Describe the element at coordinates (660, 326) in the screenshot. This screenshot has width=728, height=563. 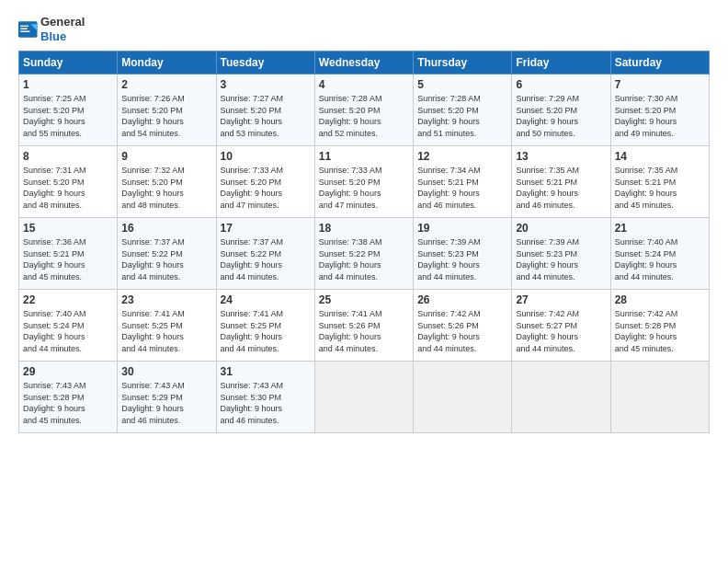
I see `calendar-cell: 28 Sunrise: 7:42 AMSunset: 5:28 PMDaylig…` at that location.